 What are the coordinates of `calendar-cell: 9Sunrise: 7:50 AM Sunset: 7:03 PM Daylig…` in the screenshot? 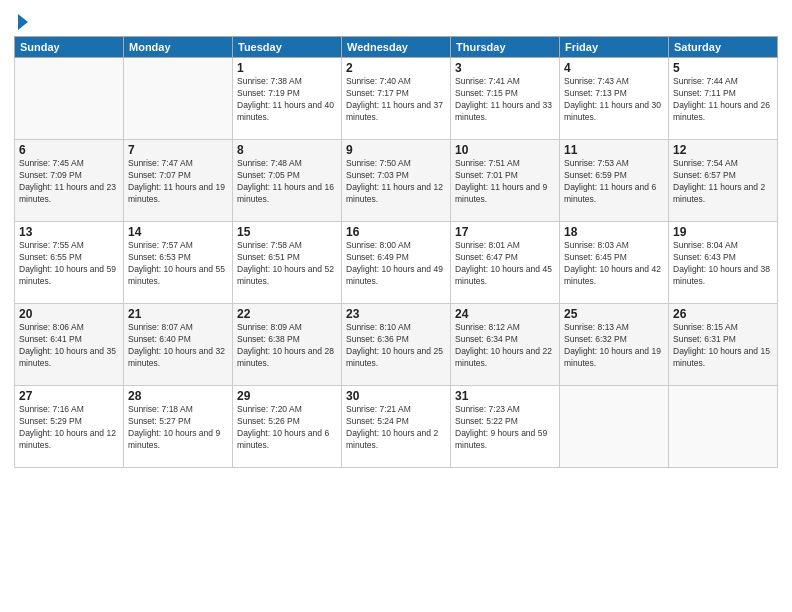 It's located at (396, 181).